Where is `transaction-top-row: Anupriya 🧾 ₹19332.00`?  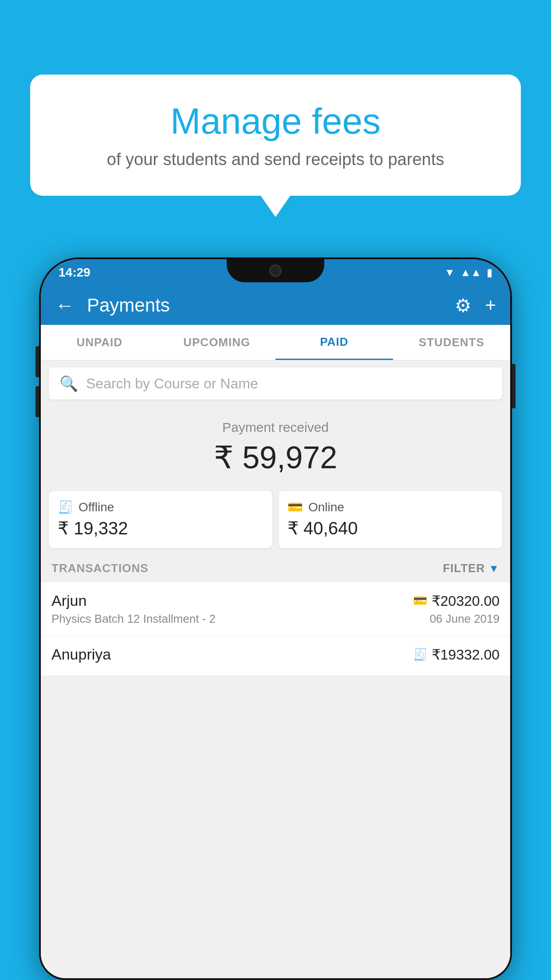
transaction-top-row: Anupriya 🧾 ₹19332.00 is located at coordinates (276, 654).